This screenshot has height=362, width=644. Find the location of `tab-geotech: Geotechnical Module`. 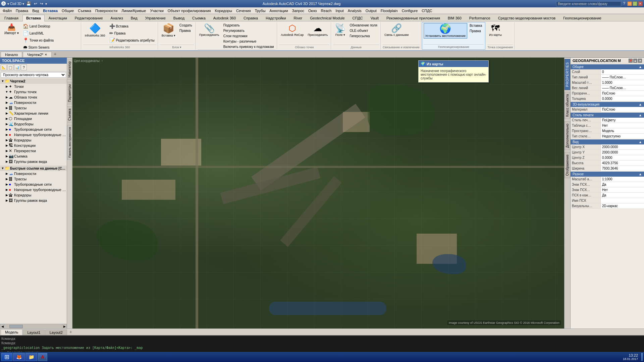

tab-geotech: Geotechnical Module is located at coordinates (327, 18).